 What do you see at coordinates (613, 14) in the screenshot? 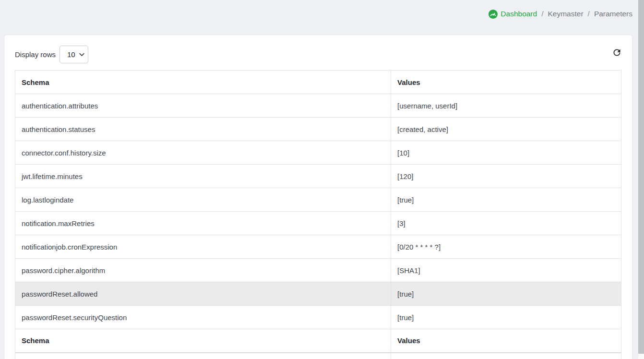
I see `breadcrumb-item-parameters: Parameters` at bounding box center [613, 14].